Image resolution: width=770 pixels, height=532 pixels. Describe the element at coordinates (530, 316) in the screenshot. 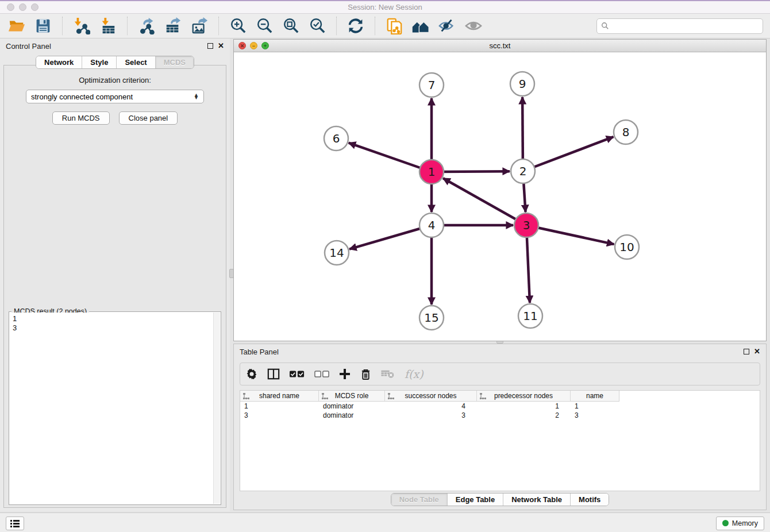

I see `graph-node-label-11: 11` at that location.